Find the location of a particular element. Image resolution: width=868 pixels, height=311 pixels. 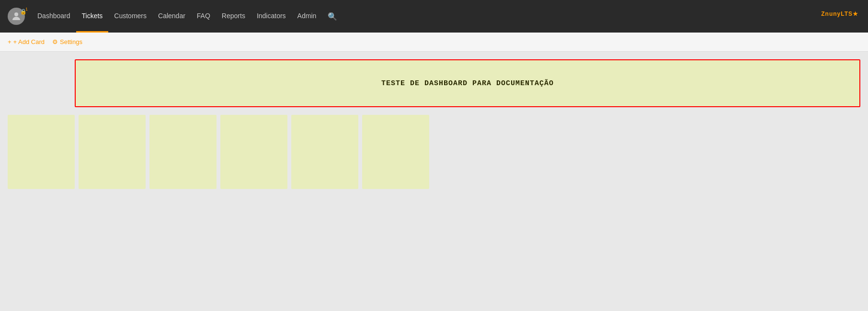

brand-logo: ZnunyLTS★ is located at coordinates (840, 16).